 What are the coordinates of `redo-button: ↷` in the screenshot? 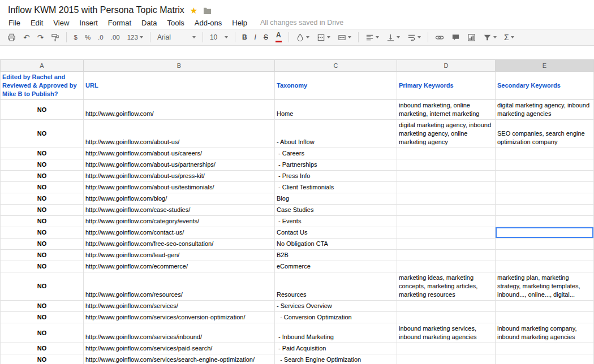 It's located at (41, 37).